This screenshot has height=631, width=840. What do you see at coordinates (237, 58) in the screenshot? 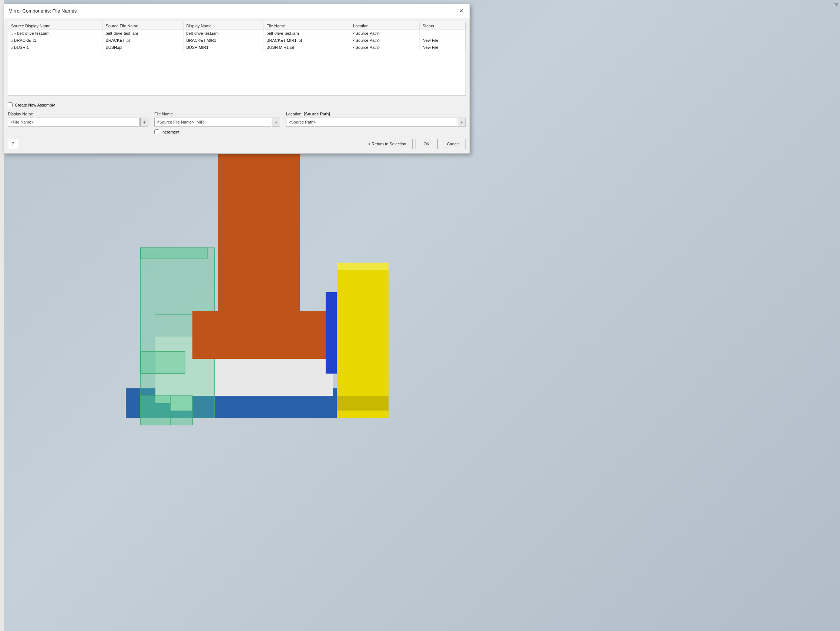
I see `file-names-table: Source Display Name Source File Name Dis…` at bounding box center [237, 58].